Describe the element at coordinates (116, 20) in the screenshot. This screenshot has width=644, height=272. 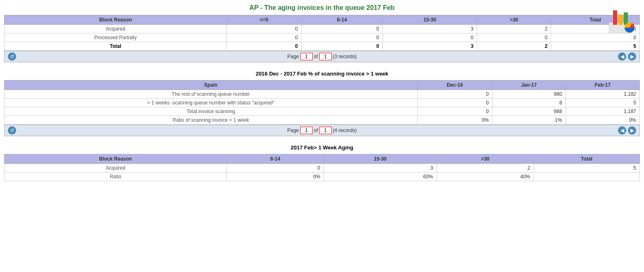
I see `col-block-reason: Block Reason` at that location.